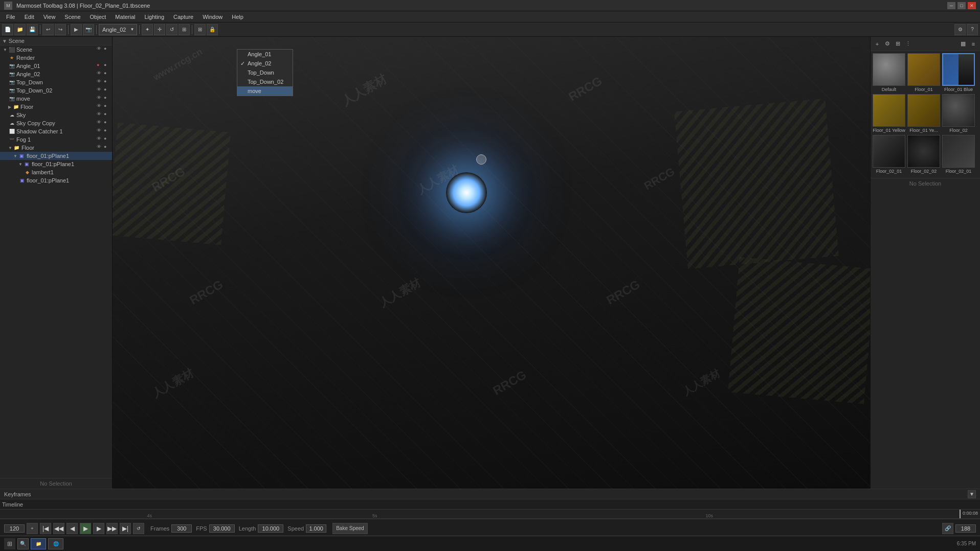  Describe the element at coordinates (962, 6) in the screenshot. I see `maximize-button: □` at that location.